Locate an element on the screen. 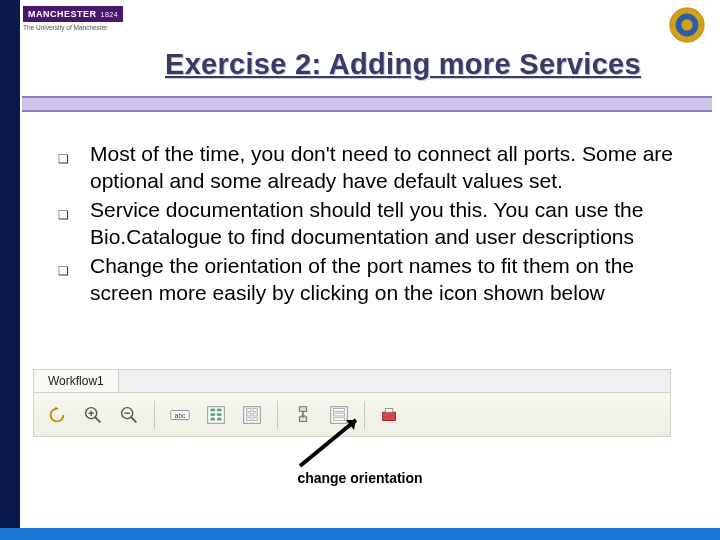 The height and width of the screenshot is (540, 720). workflow-tab: Workflow1 is located at coordinates (76, 381).